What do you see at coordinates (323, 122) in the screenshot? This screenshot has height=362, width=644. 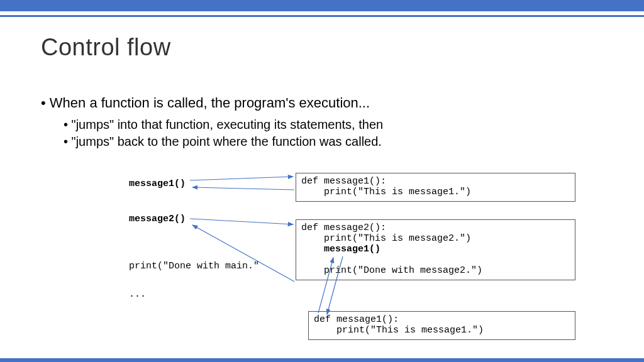 I see `slide-body: When a function is called, the program's…` at bounding box center [323, 122].